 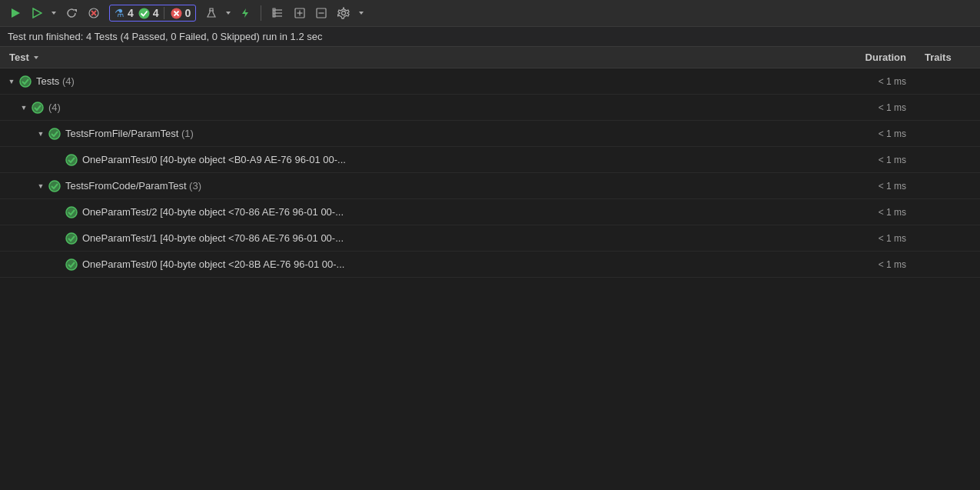 What do you see at coordinates (129, 134) in the screenshot?
I see `row-label: TestsFromFile/ParamTest (1)` at bounding box center [129, 134].